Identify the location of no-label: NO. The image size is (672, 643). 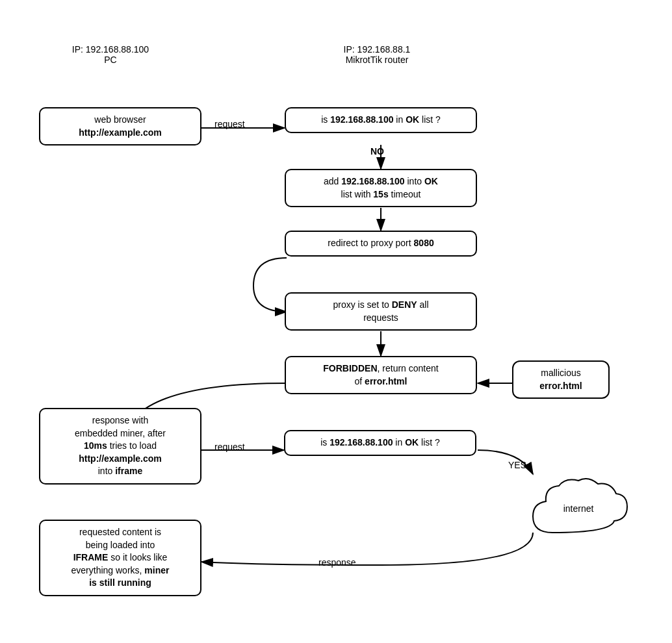
(377, 151).